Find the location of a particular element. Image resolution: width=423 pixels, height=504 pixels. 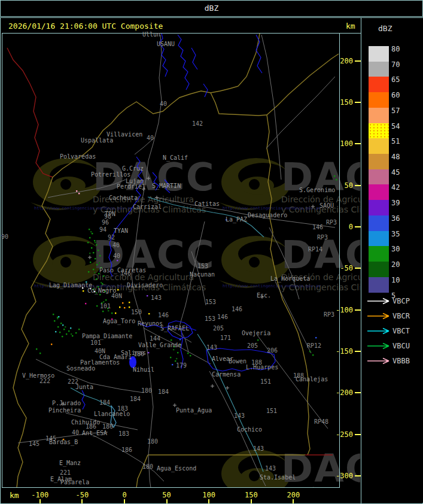

place-label: P.Jurado is located at coordinates (66, 403).